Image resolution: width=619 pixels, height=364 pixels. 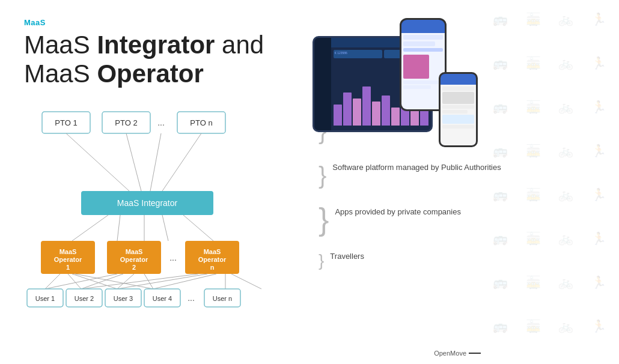 What do you see at coordinates (416, 168) in the screenshot?
I see `legend-text-2: Software platform managed by Public Auth…` at bounding box center [416, 168].